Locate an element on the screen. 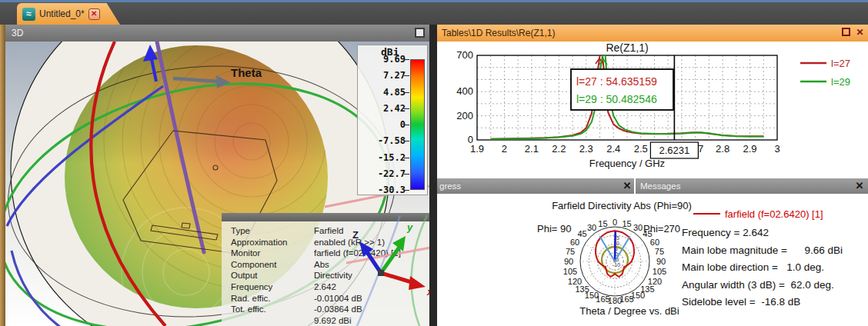 The height and width of the screenshot is (326, 868). tab-label: Untitled_0* is located at coordinates (62, 14).